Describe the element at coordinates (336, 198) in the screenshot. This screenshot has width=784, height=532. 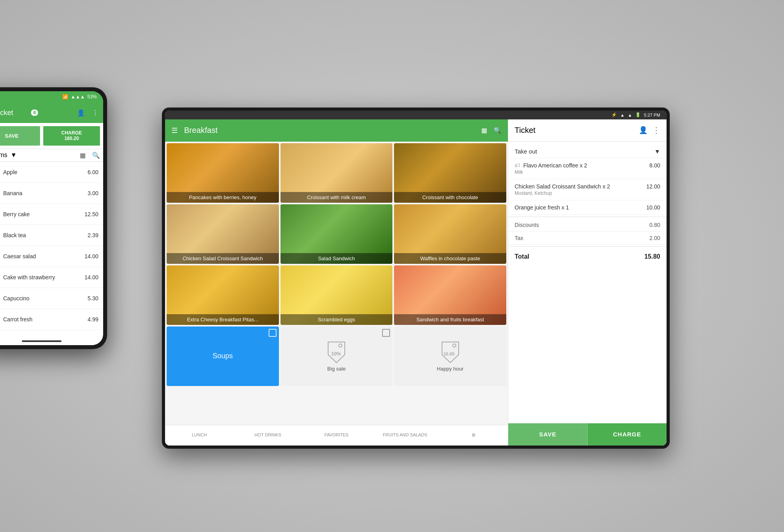
I see `food-item-label: Croissant with milk cream` at that location.